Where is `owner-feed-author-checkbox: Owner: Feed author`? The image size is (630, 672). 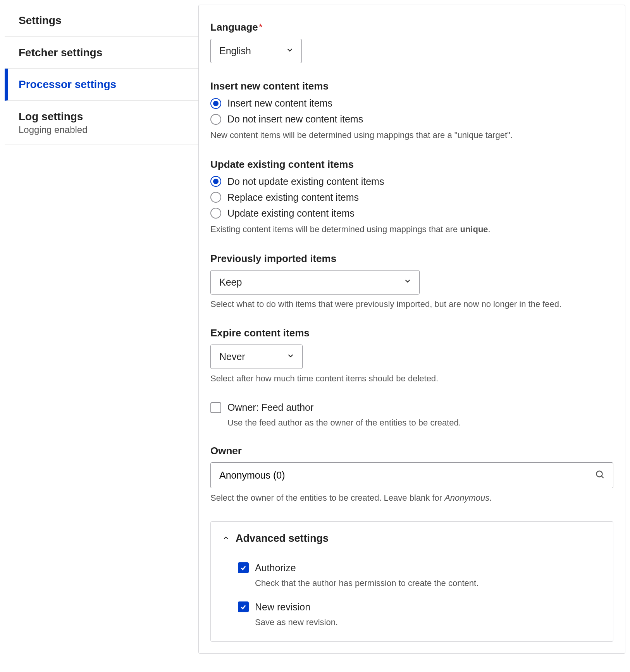
owner-feed-author-checkbox: Owner: Feed author is located at coordinates (412, 408).